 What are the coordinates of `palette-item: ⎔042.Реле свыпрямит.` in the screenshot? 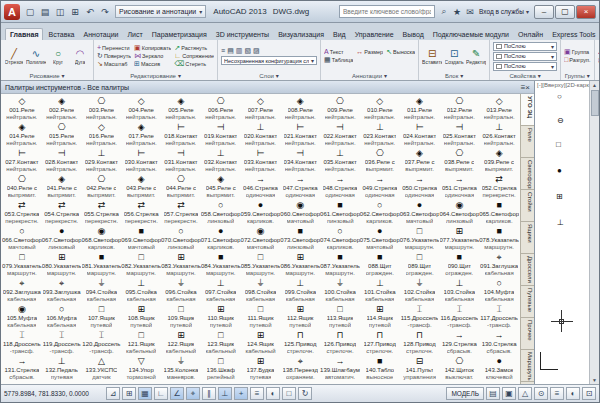 It's located at (102, 187).